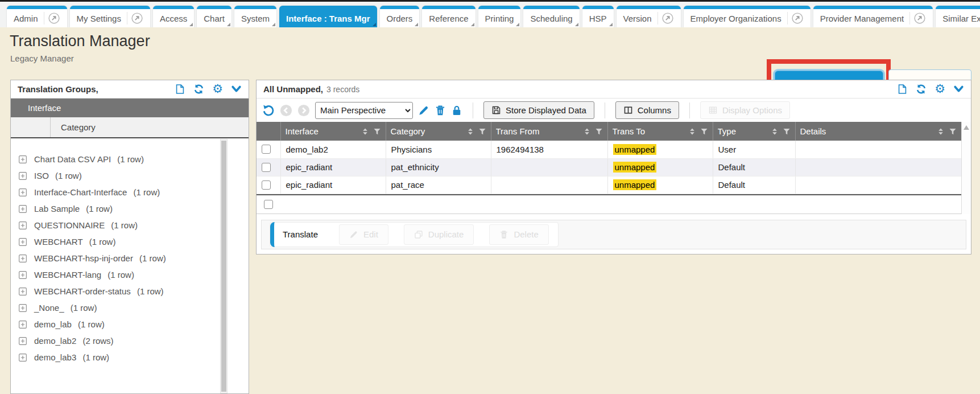 Image resolution: width=980 pixels, height=394 pixels. Describe the element at coordinates (958, 17) in the screenshot. I see `tab-similar-exposure-groups-segs: Similar Exposure Groups (SEGs)` at that location.